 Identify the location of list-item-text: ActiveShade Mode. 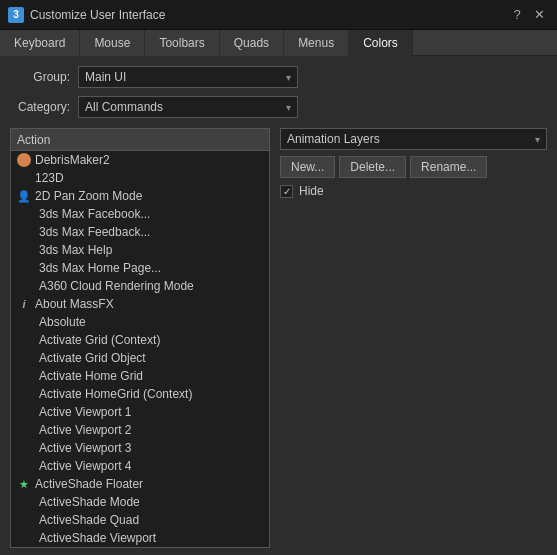
(88, 502).